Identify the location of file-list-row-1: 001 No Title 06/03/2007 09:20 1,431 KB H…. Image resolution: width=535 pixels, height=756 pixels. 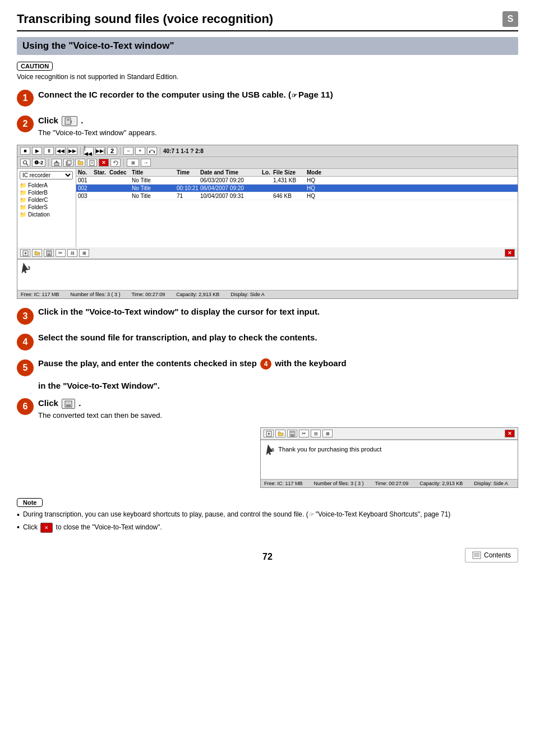
(297, 181).